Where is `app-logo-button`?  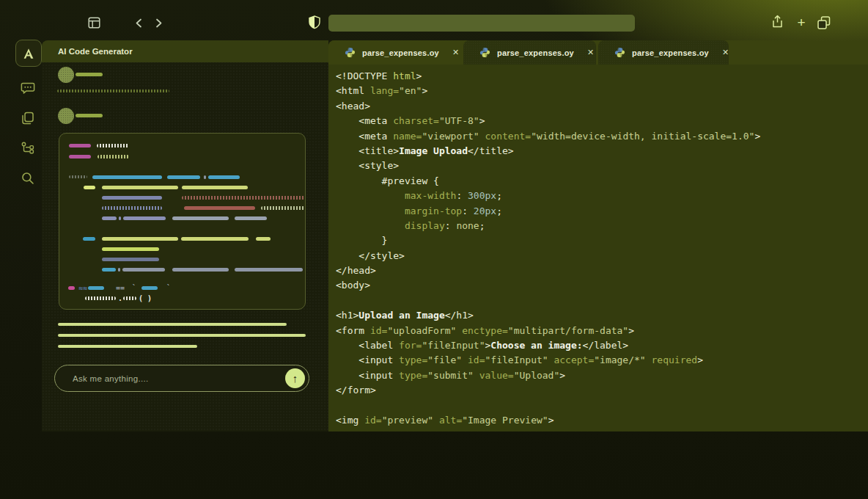
app-logo-button is located at coordinates (29, 53).